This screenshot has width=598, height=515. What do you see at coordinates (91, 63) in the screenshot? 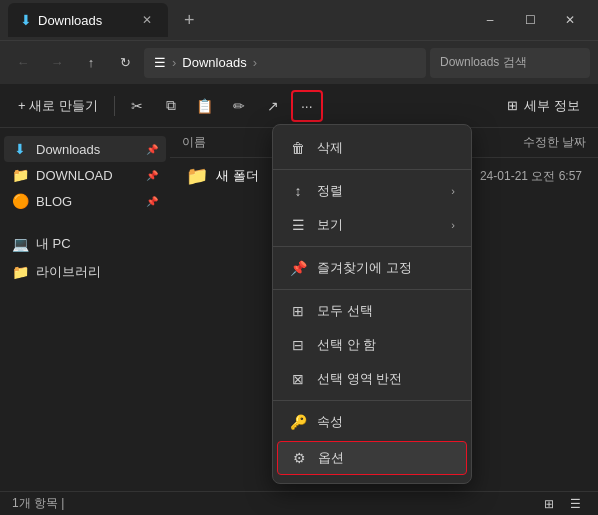
I see `up-button: ↑` at bounding box center [91, 63].